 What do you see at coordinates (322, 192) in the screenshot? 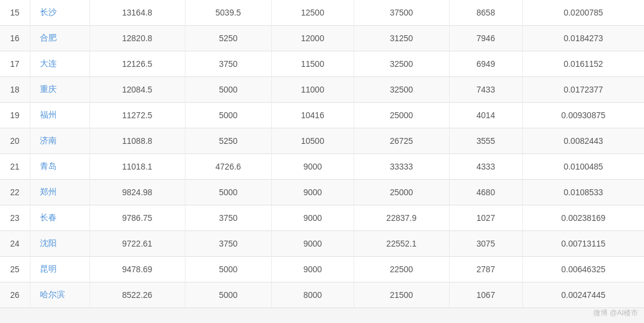
I see `table-row: 22郑州9824.98500090002500046800.0108533` at bounding box center [322, 192].